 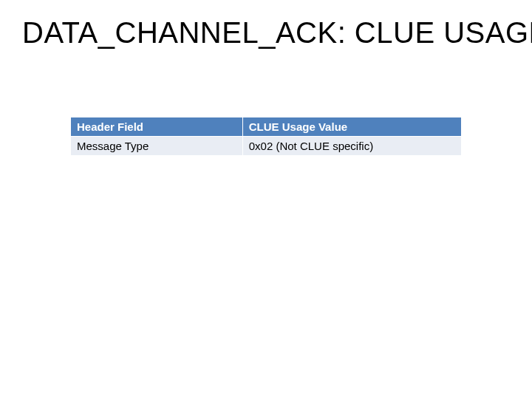 What do you see at coordinates (157, 127) in the screenshot?
I see `table-header-field: Header Field` at bounding box center [157, 127].